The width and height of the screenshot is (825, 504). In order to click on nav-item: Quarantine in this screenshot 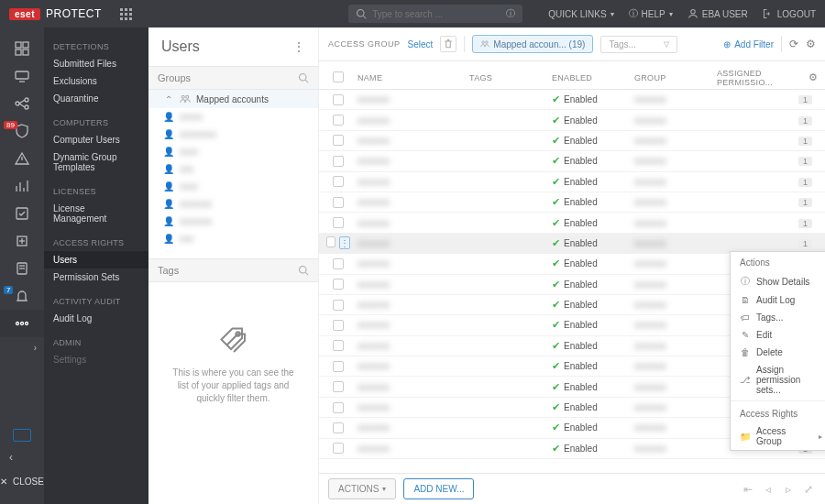, I will do `click(96, 99)`.